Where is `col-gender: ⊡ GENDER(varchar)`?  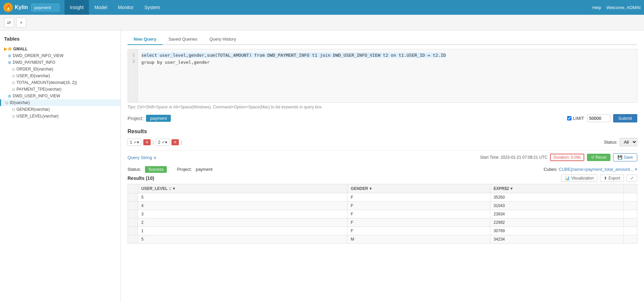 col-gender: ⊡ GENDER(varchar) is located at coordinates (60, 109).